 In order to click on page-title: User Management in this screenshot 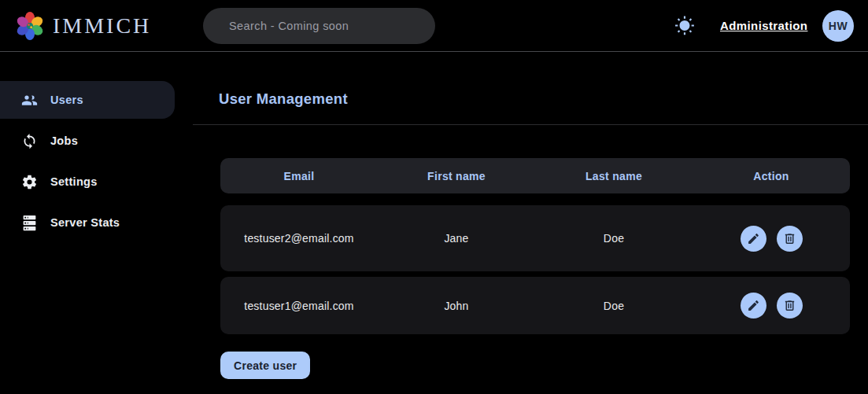, I will do `click(543, 99)`.